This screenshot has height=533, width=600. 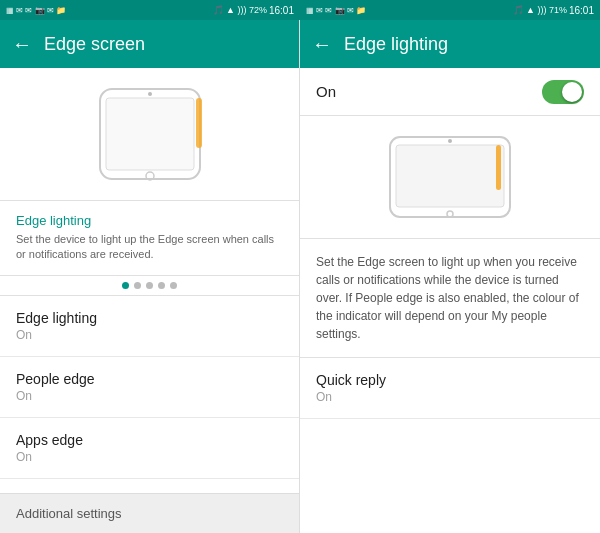 What do you see at coordinates (150, 134) in the screenshot?
I see `left-phone-illustration` at bounding box center [150, 134].